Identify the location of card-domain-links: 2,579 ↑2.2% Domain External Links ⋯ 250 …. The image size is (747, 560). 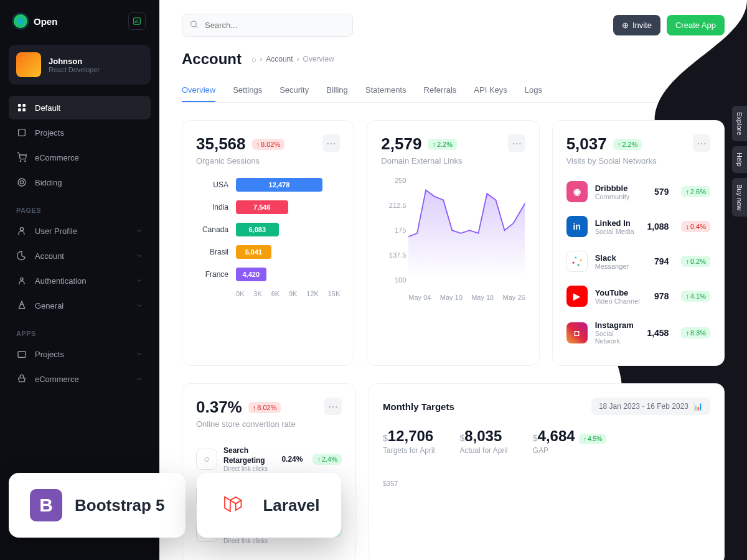
(453, 243).